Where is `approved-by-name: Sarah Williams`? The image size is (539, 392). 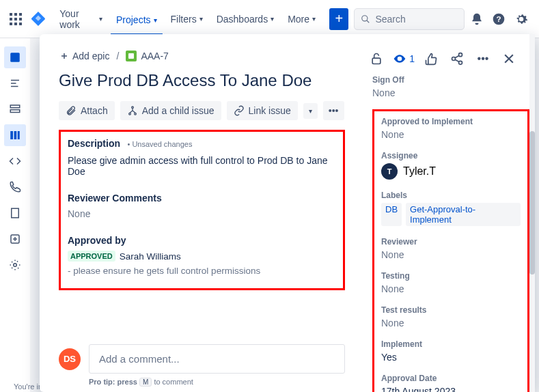
approved-by-name: Sarah Williams is located at coordinates (150, 257).